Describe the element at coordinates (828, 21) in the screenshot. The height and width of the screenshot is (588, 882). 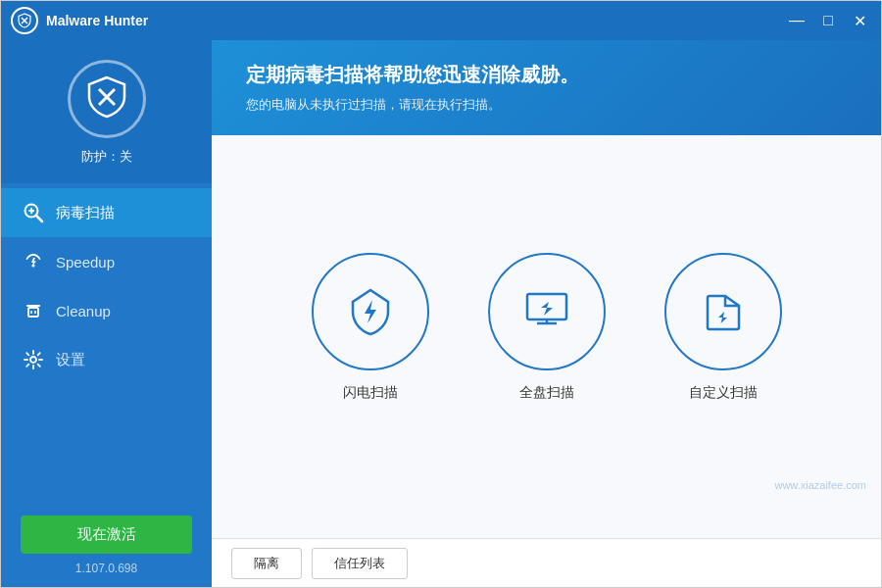
I see `maximize-button: □` at that location.